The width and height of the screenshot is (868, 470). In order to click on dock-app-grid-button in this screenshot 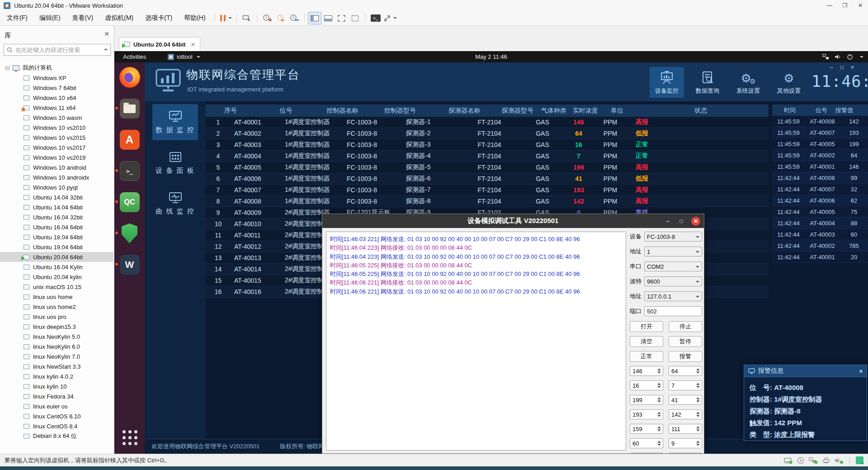, I will do `click(130, 437)`.